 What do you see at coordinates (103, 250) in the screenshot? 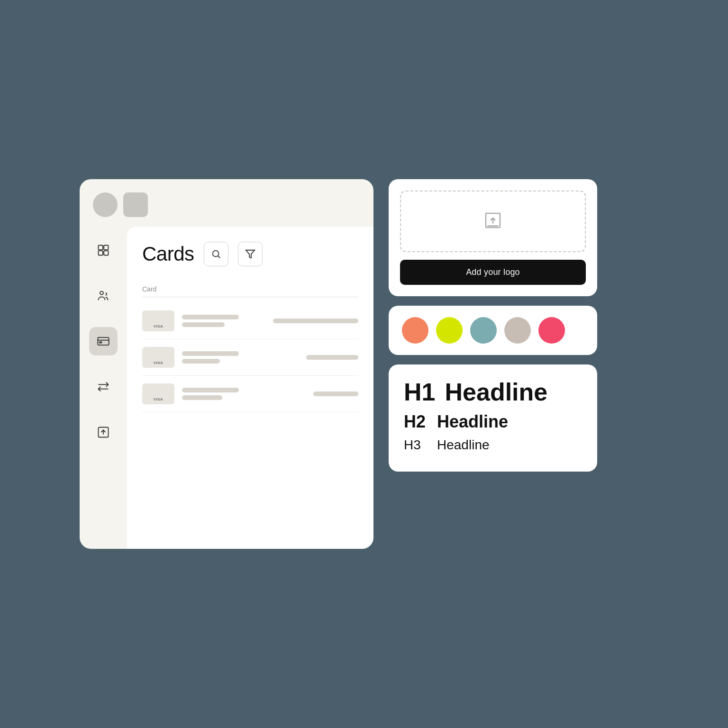
I see `sidebar-item-dashboard` at bounding box center [103, 250].